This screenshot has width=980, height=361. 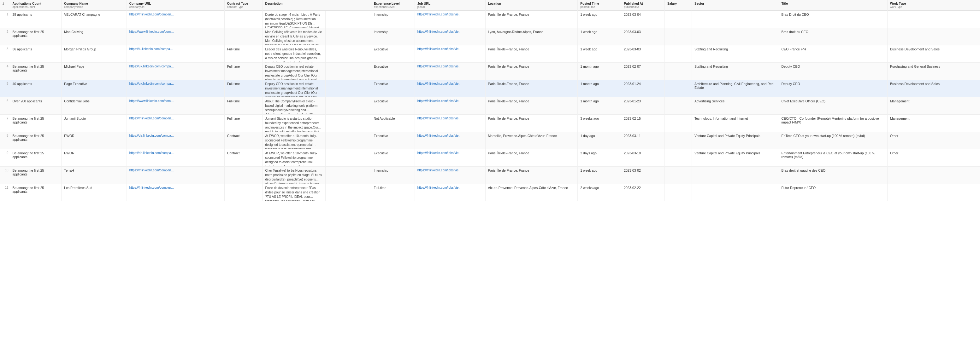 I want to click on company-name: Jumanji Studio, so click(x=94, y=123).